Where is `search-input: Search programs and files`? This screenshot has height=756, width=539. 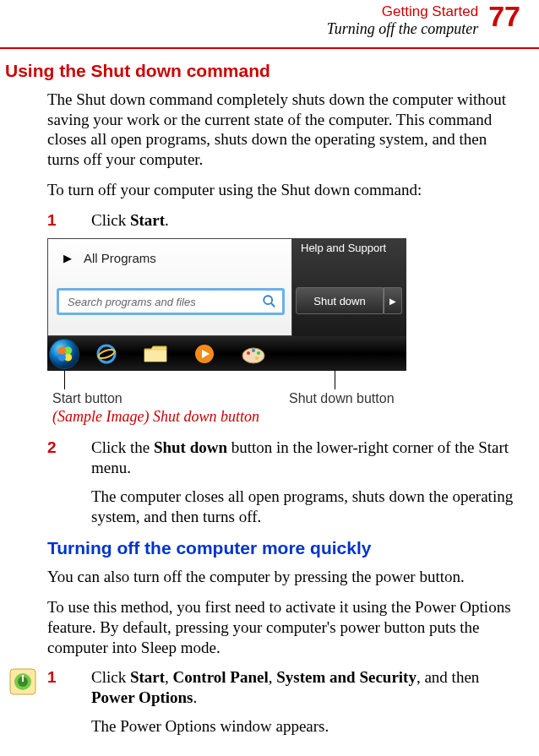 search-input: Search programs and files is located at coordinates (171, 302).